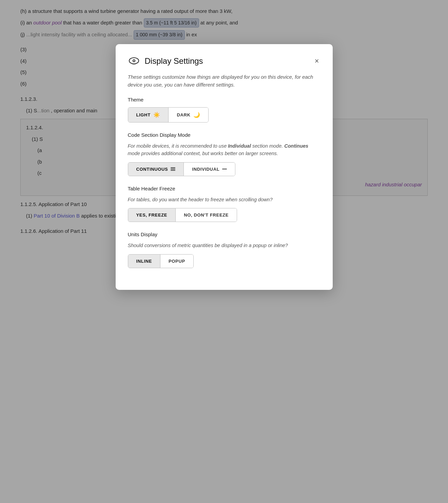 The width and height of the screenshot is (448, 503). I want to click on theme-light-button: LIGHT ☀️, so click(149, 115).